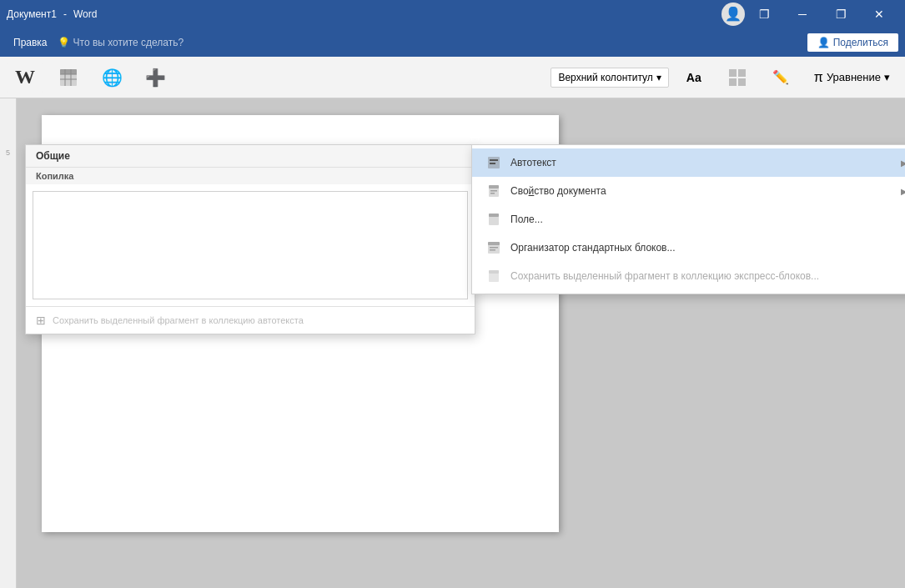 This screenshot has width=905, height=588. What do you see at coordinates (733, 13) in the screenshot?
I see `user-icon-glyph: 👤` at bounding box center [733, 13].